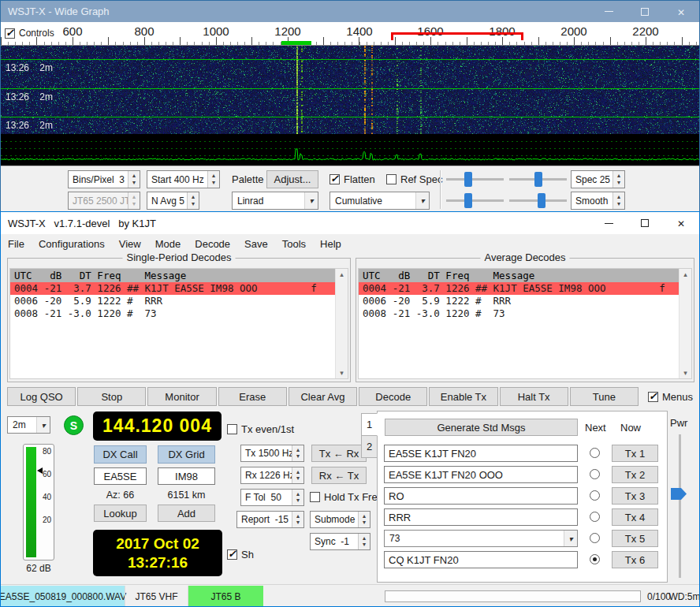  What do you see at coordinates (186, 454) in the screenshot?
I see `dx-grid-button: DX Grid` at bounding box center [186, 454].